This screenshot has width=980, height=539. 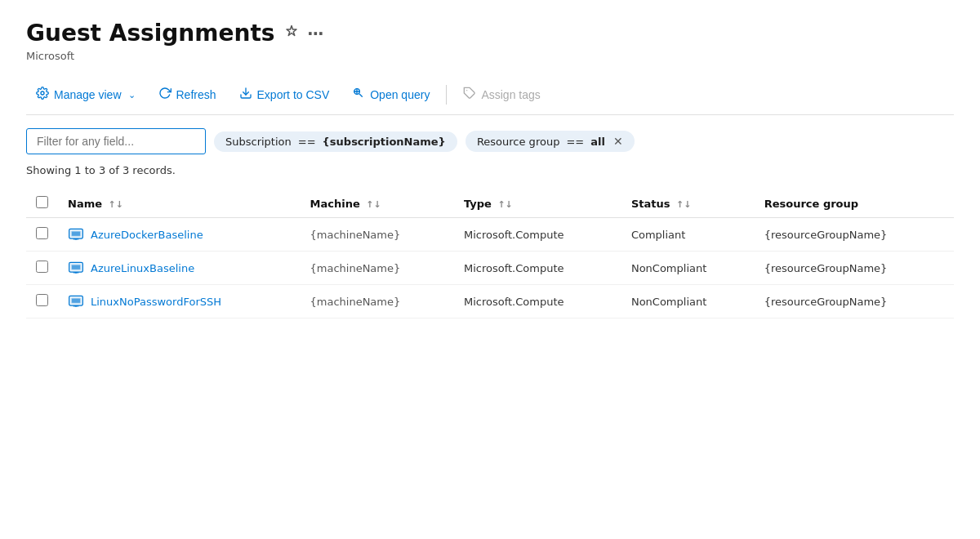 What do you see at coordinates (335, 204) in the screenshot?
I see `col-machine-label: Machine` at bounding box center [335, 204].